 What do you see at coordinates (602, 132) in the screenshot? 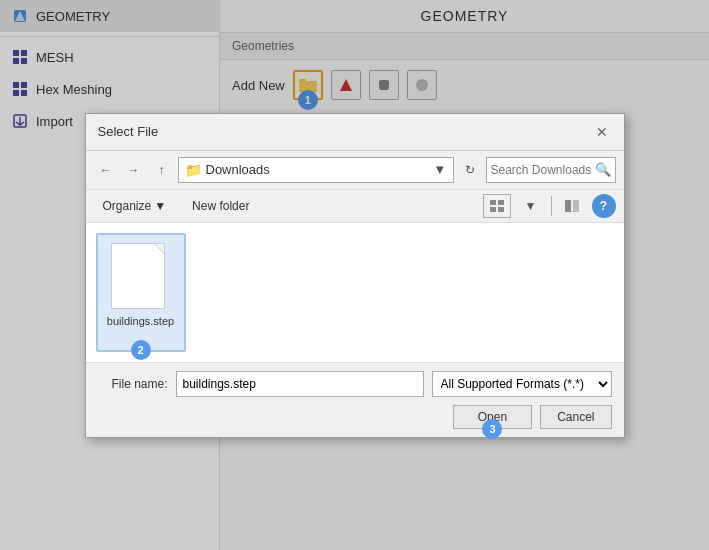
I see `dialog-close-button: ✕` at bounding box center [602, 132].